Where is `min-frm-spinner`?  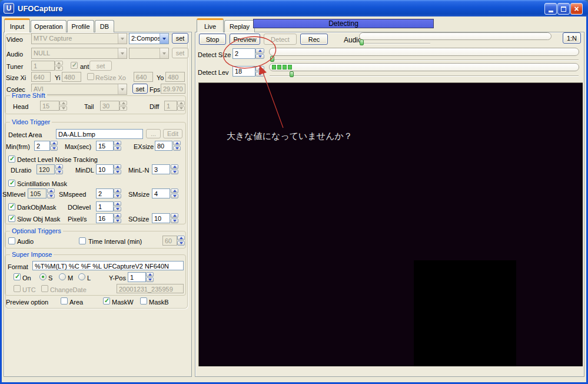
min-frm-spinner is located at coordinates (54, 146).